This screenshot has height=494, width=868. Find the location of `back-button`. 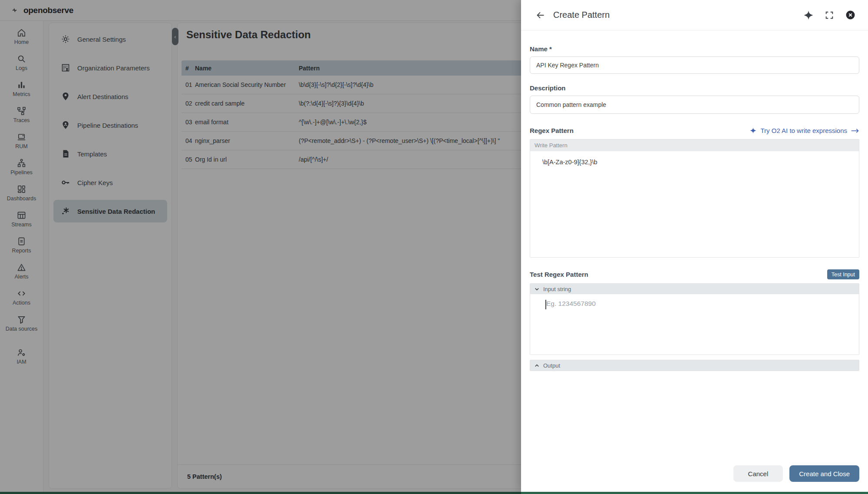

back-button is located at coordinates (541, 15).